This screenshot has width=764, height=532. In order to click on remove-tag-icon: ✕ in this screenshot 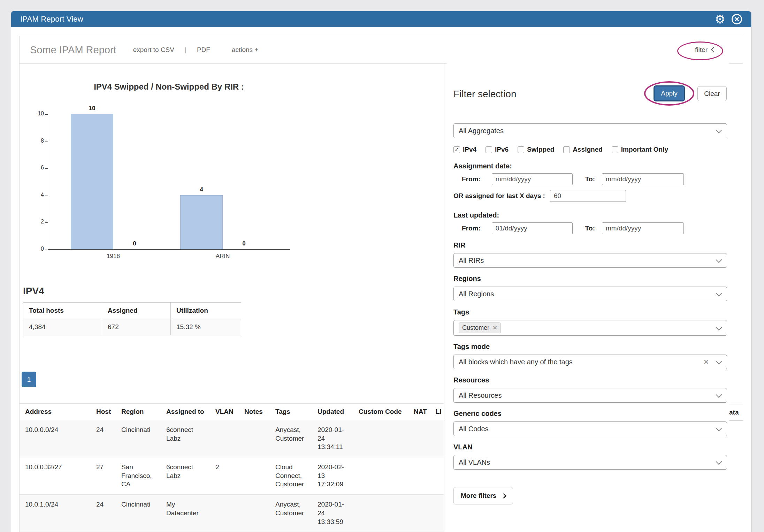, I will do `click(495, 328)`.